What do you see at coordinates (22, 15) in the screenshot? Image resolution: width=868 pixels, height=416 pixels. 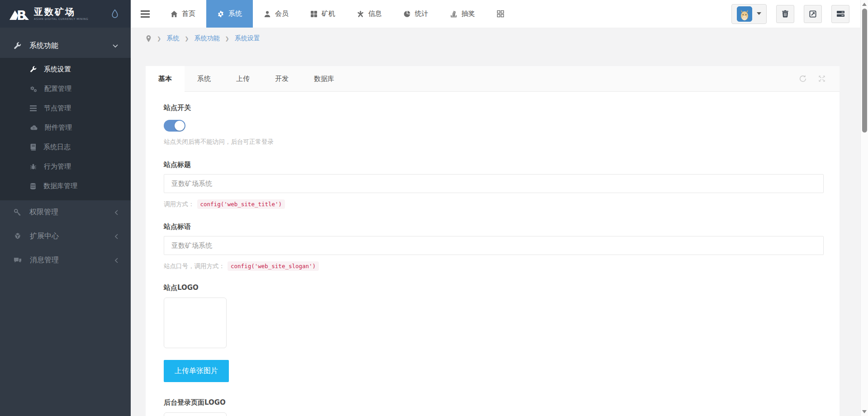 I see `svg-text: B` at bounding box center [22, 15].